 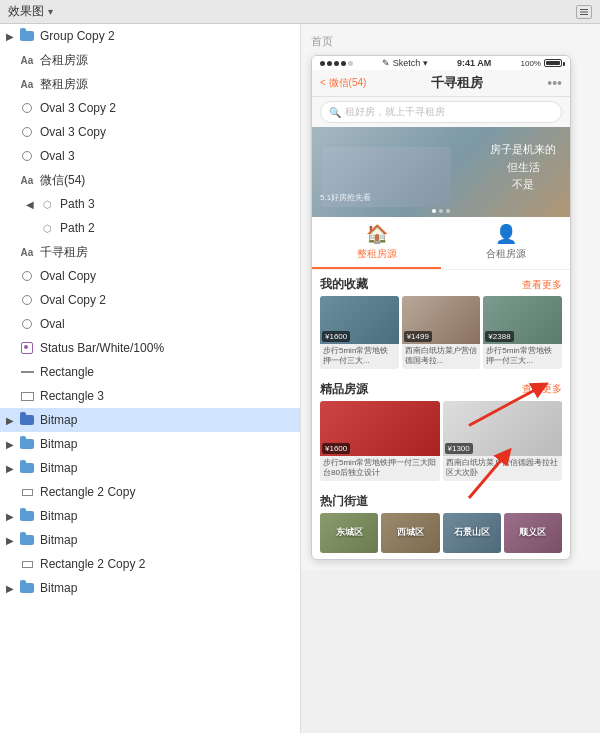 What do you see at coordinates (350, 532) in the screenshot?
I see `street-name-1: 东城区` at bounding box center [350, 532].